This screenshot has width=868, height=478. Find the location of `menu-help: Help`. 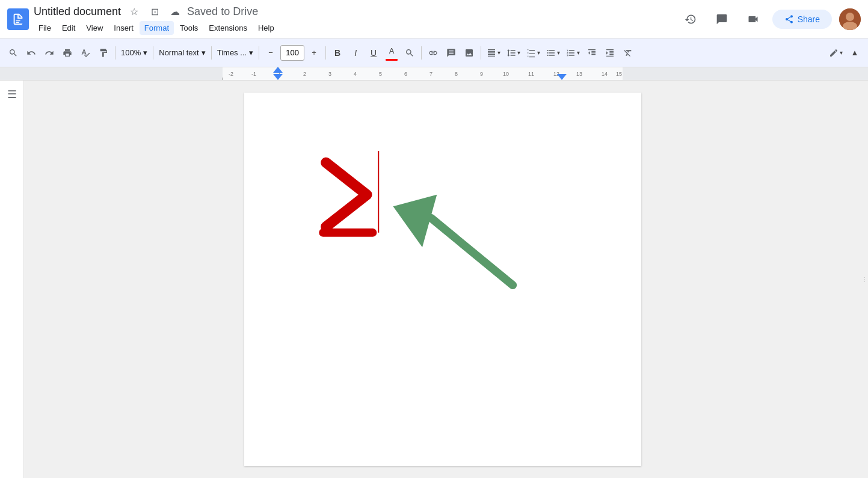

menu-help: Help is located at coordinates (266, 28).